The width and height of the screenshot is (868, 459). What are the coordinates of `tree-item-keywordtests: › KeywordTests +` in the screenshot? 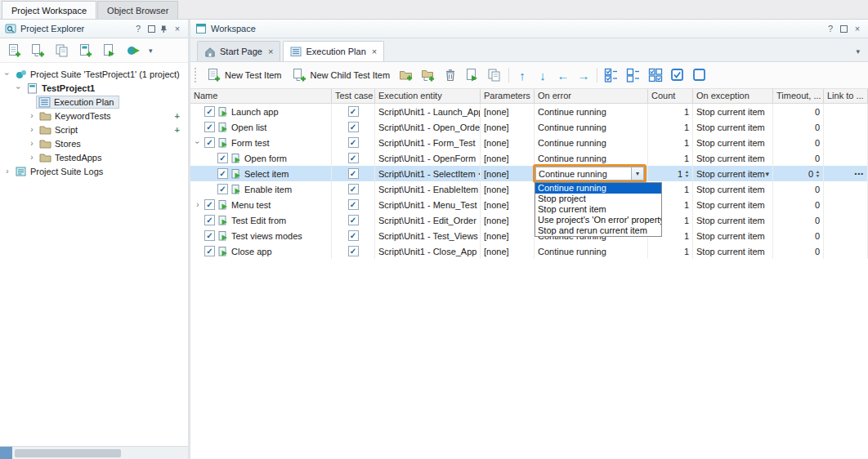 It's located at (94, 116).